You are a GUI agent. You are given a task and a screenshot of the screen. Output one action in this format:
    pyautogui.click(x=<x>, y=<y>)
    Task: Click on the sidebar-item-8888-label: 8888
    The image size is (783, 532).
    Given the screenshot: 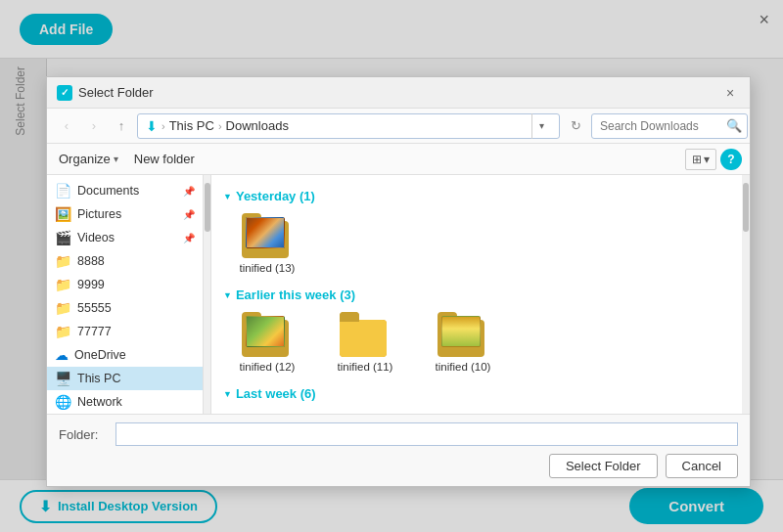 What is the action you would take?
    pyautogui.click(x=91, y=261)
    